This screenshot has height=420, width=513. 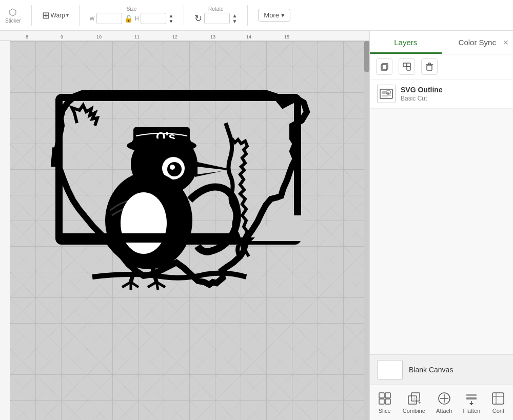 I want to click on slice-svg-icon, so click(x=385, y=398).